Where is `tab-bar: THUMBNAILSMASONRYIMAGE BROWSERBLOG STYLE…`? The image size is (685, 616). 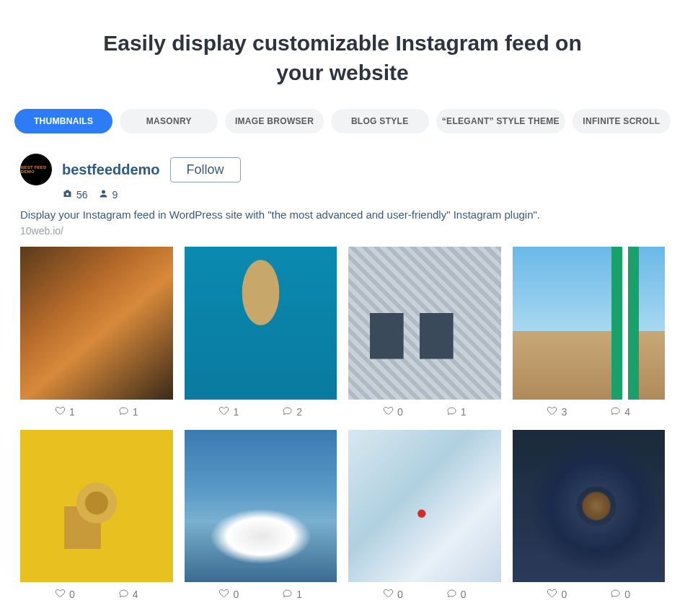 tab-bar: THUMBNAILSMASONRYIMAGE BROWSERBLOG STYLE… is located at coordinates (342, 121).